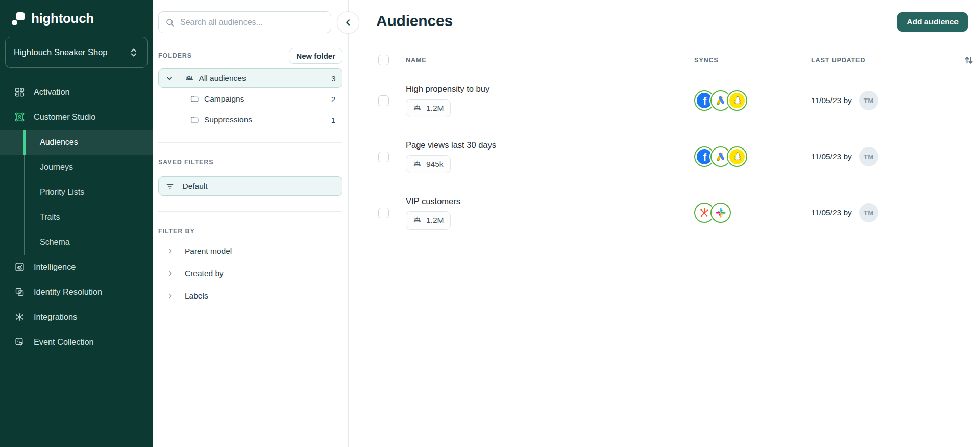 The image size is (980, 447). I want to click on sidebar-item-intelligence: Intelligence, so click(77, 267).